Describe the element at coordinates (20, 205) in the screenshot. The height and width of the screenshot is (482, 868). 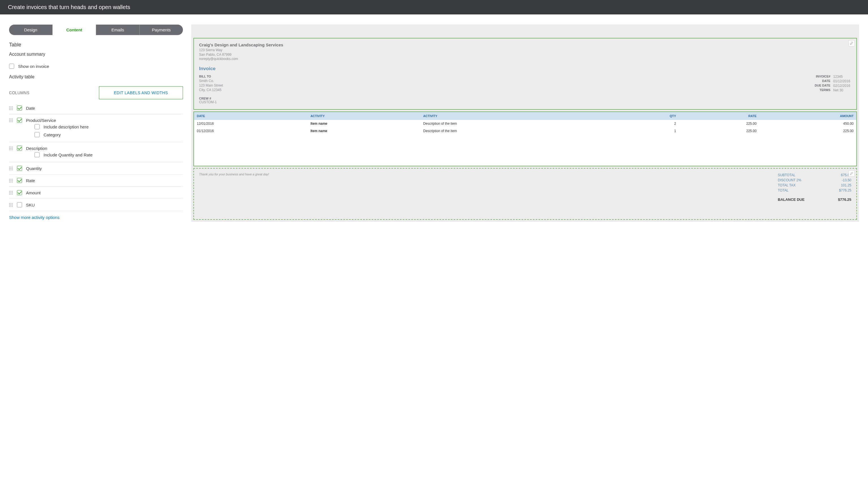
I see `checkbox-sku` at that location.